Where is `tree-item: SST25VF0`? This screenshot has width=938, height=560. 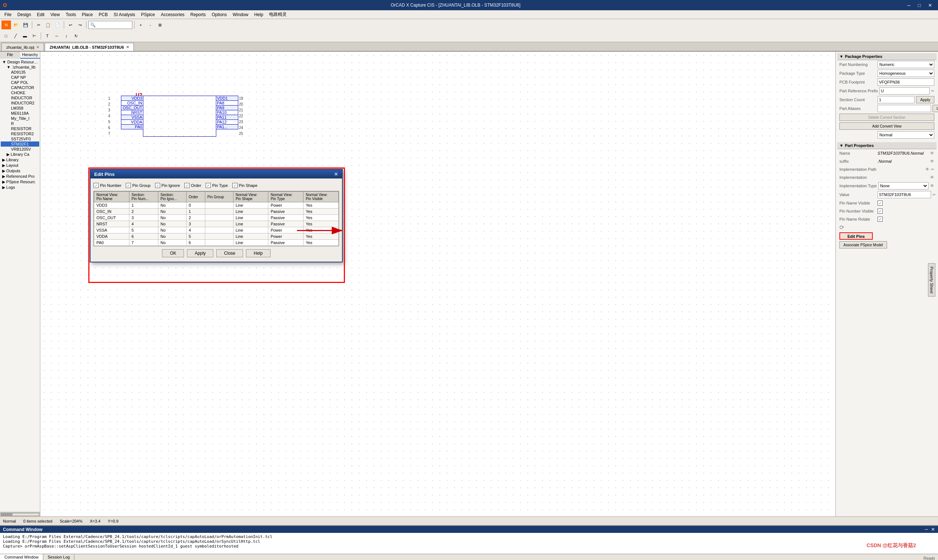 tree-item: SST25VF0 is located at coordinates (20, 139).